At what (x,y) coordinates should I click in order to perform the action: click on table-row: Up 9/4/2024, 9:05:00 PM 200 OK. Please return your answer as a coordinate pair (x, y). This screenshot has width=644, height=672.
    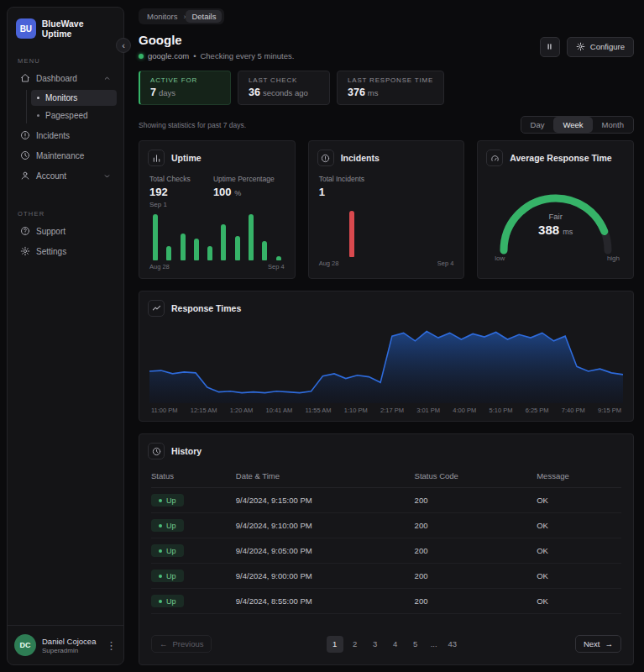
    Looking at the image, I should click on (386, 551).